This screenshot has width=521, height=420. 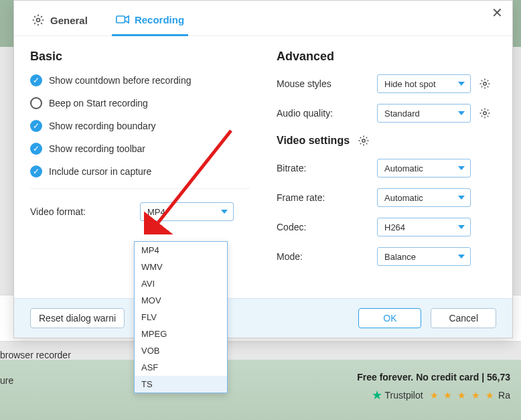 I want to click on bitrate-dropdown: Automatic, so click(x=424, y=168).